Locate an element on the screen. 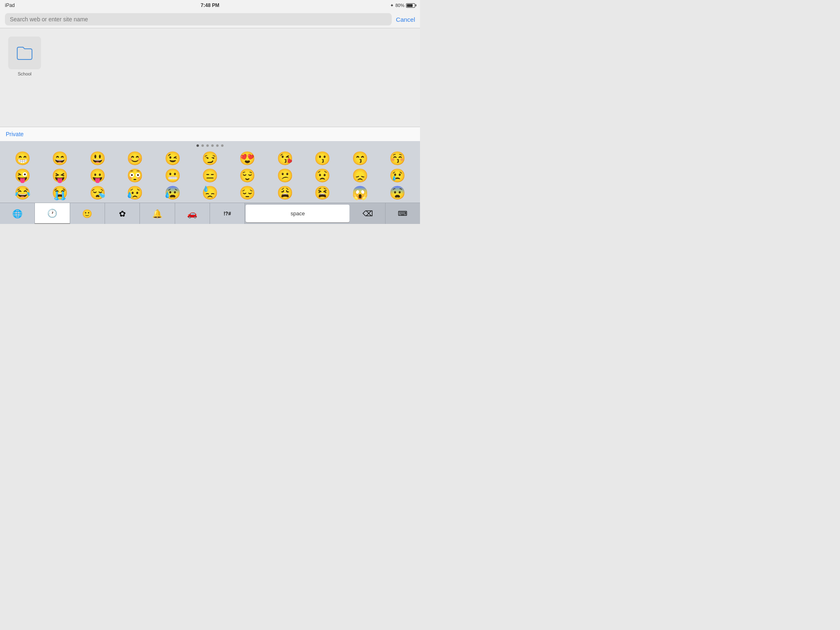 The height and width of the screenshot is (630, 840). battery-percent: 80% is located at coordinates (400, 5).